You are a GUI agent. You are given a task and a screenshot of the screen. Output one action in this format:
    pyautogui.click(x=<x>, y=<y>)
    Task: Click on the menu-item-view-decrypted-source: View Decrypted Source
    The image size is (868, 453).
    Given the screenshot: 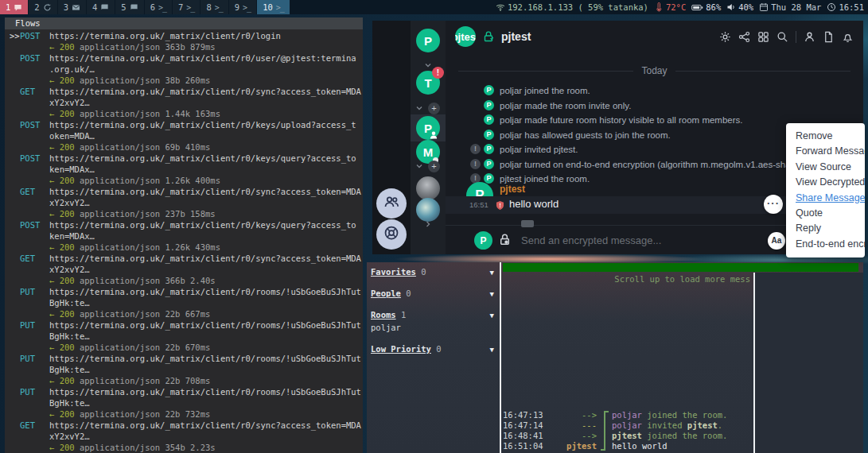 What is the action you would take?
    pyautogui.click(x=826, y=183)
    